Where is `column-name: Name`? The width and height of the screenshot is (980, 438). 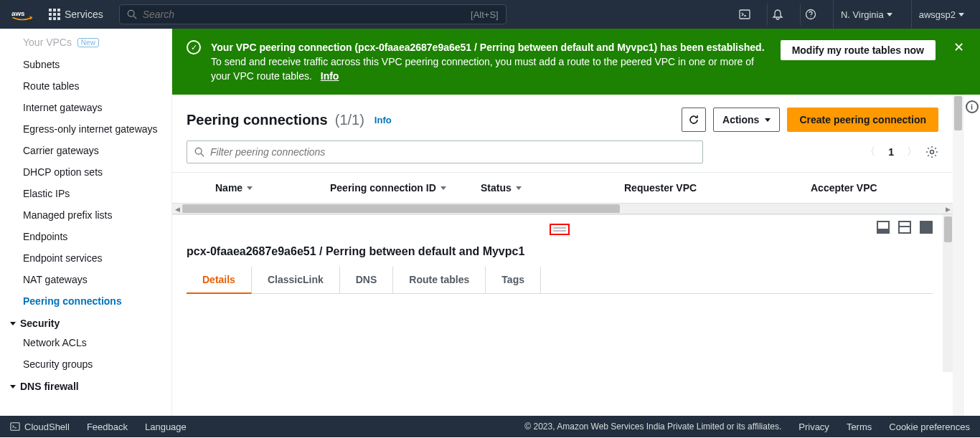 column-name: Name is located at coordinates (267, 188).